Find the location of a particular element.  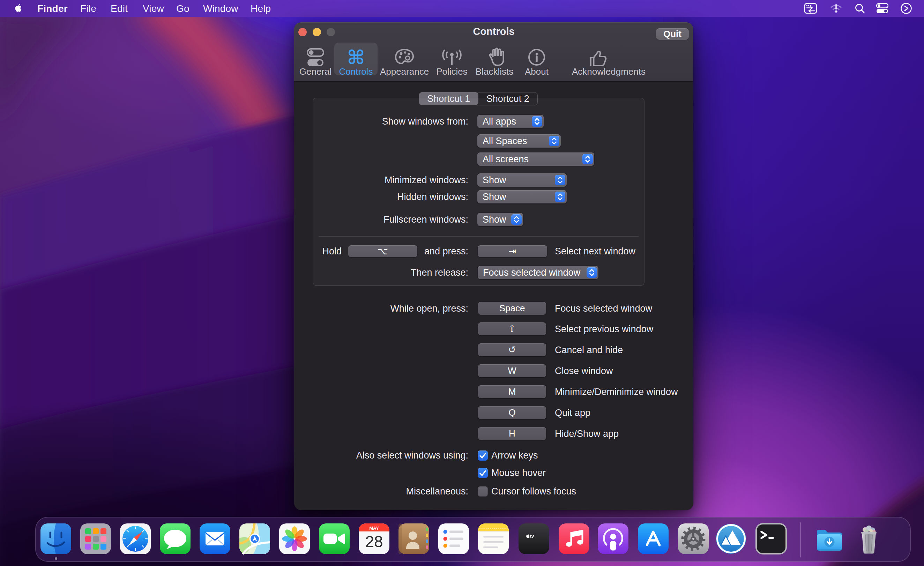

toggles-icon is located at coordinates (315, 58).